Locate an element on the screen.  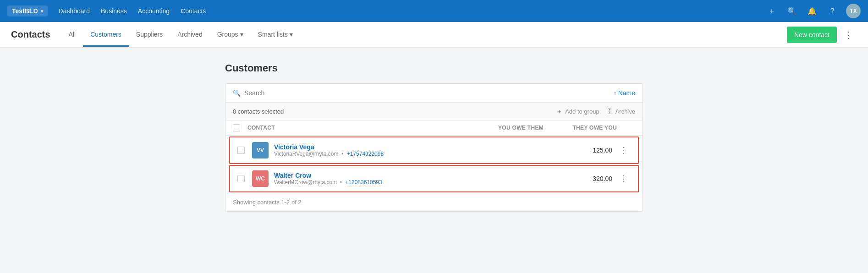
header-they-owe-you: They owe you is located at coordinates (580, 128).